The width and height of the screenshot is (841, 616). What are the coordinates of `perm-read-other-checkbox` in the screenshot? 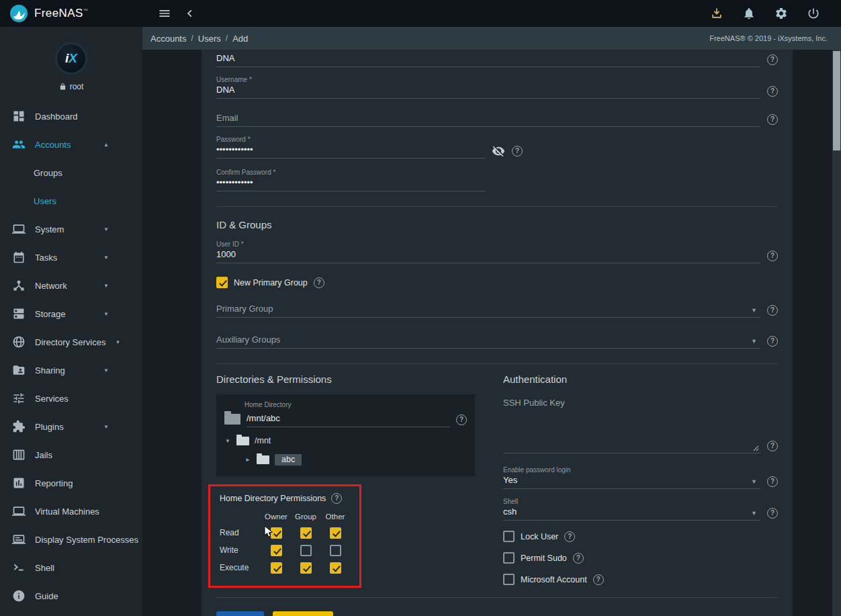 It's located at (336, 533).